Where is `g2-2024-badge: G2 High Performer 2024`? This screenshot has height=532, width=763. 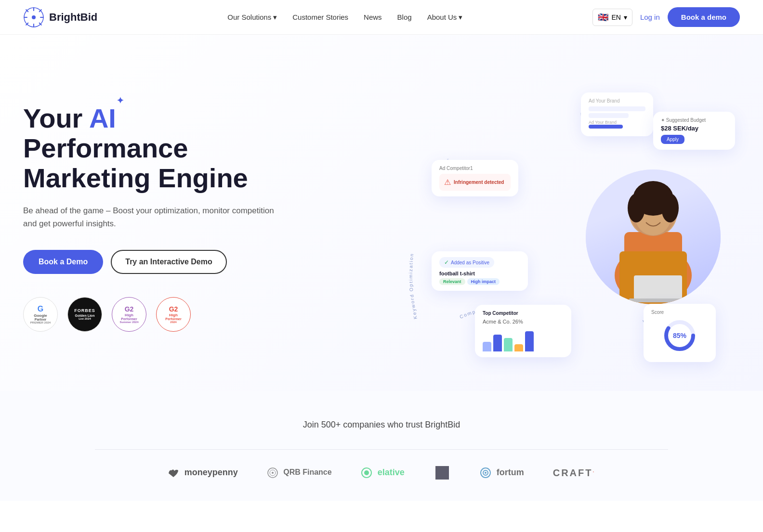 g2-2024-badge: G2 High Performer 2024 is located at coordinates (173, 314).